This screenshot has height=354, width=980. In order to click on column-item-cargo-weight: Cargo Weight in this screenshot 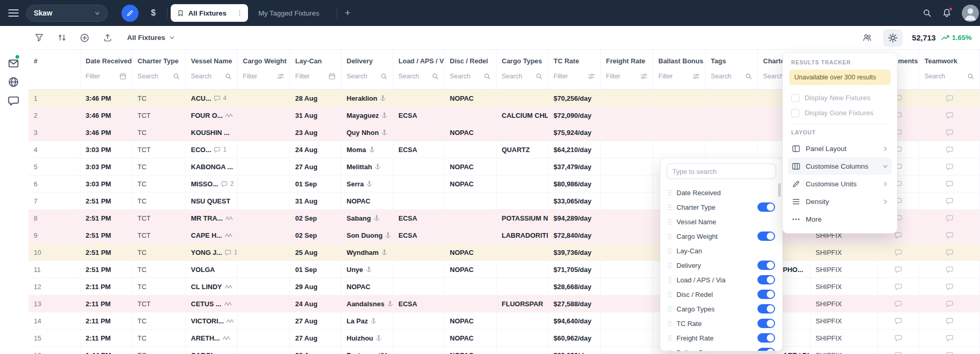, I will do `click(721, 236)`.